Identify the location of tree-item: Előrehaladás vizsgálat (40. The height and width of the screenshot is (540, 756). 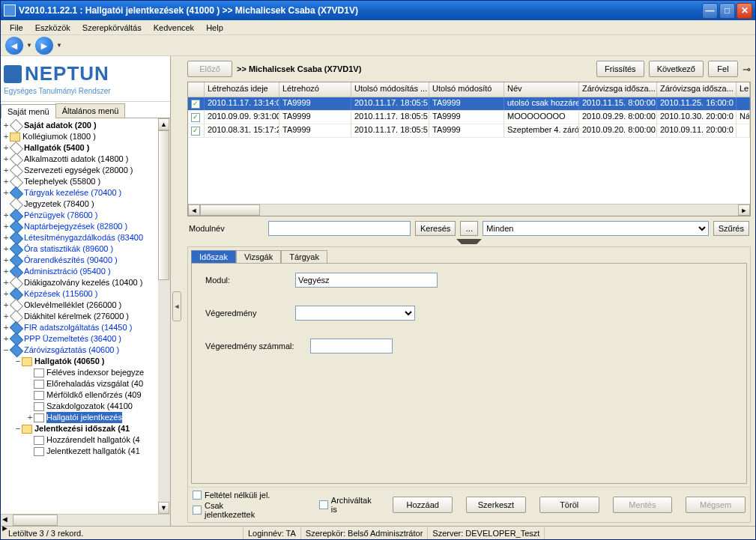
(79, 383).